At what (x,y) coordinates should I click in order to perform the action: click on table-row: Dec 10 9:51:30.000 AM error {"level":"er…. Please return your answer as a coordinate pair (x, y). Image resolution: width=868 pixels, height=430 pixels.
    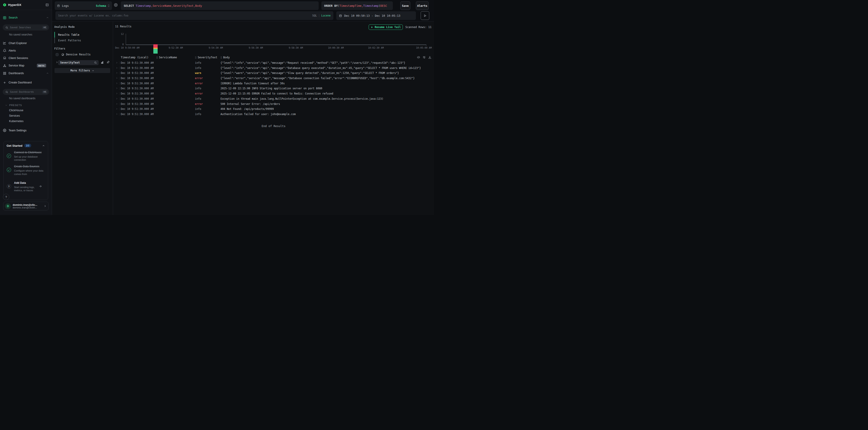
    Looking at the image, I should click on (274, 78).